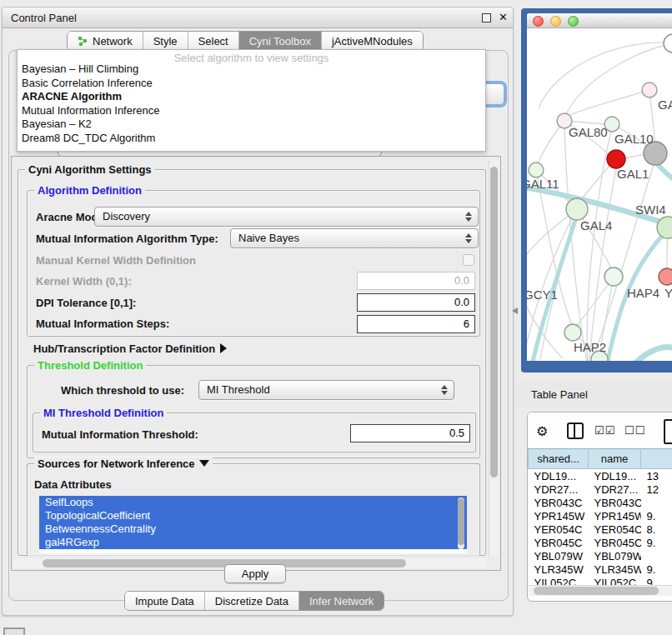 This screenshot has height=635, width=672. What do you see at coordinates (600, 516) in the screenshot?
I see `table-row: YPR145WYPR145W9.` at bounding box center [600, 516].